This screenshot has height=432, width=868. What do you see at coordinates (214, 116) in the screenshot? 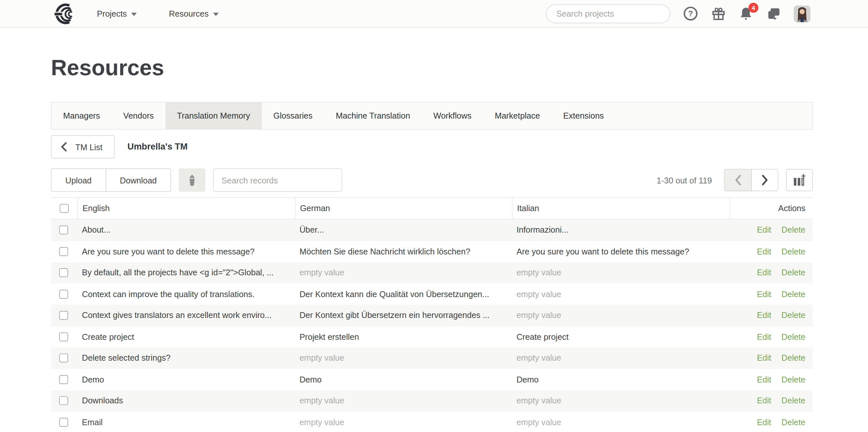
I see `tab-translation-memory: Translation Memory` at bounding box center [214, 116].